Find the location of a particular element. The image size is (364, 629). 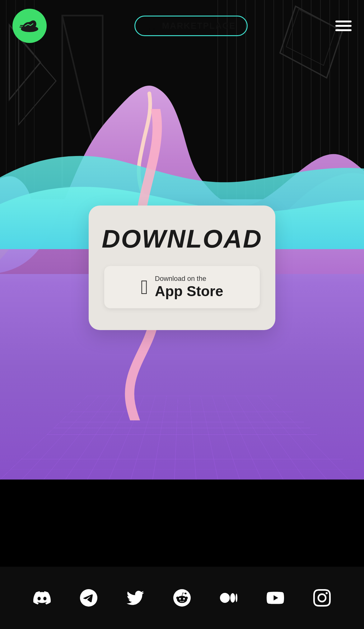

marketplace-label: MARKETPLACE is located at coordinates (199, 26).